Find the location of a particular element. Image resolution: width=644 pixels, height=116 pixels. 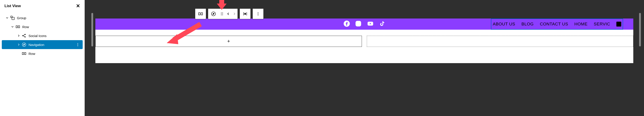

tree-item-label: Social Icons is located at coordinates (38, 36).